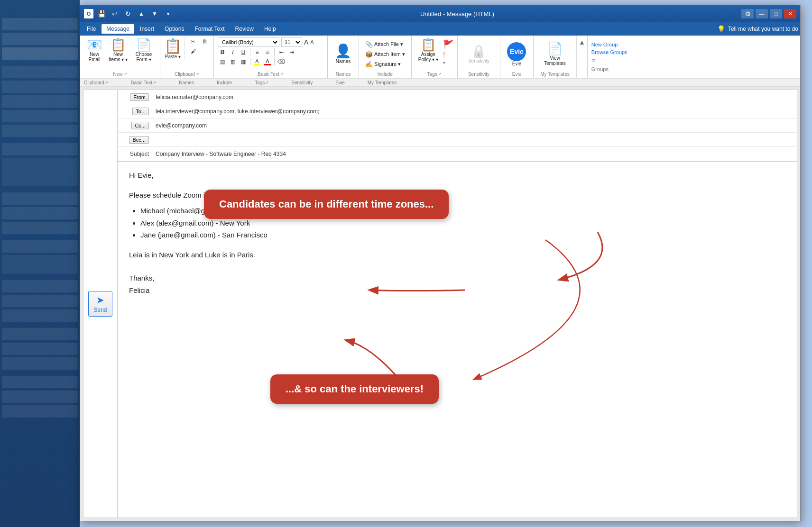  What do you see at coordinates (233, 62) in the screenshot?
I see `align-center-button: ▥` at bounding box center [233, 62].